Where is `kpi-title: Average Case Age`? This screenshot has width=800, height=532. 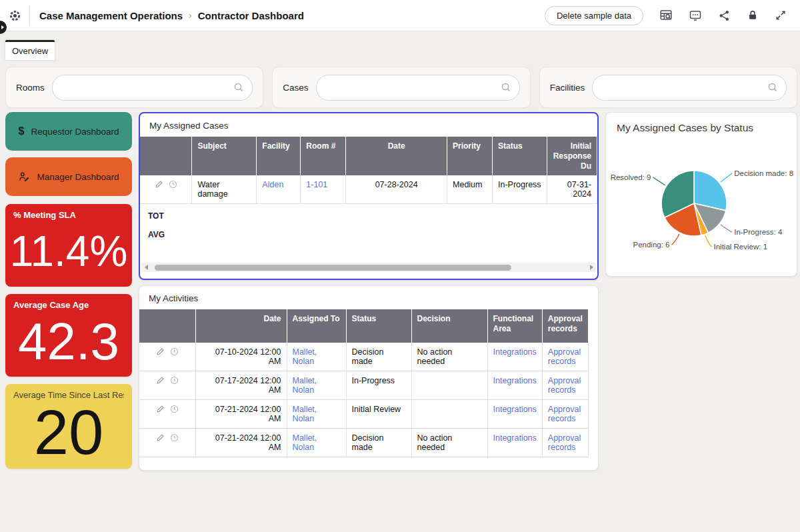
kpi-title: Average Case Age is located at coordinates (69, 305).